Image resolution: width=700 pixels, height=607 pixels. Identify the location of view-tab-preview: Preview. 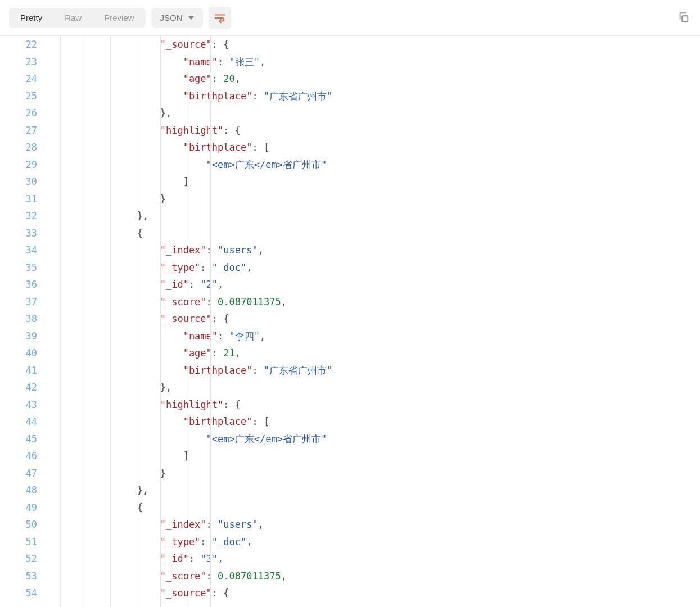
(119, 18).